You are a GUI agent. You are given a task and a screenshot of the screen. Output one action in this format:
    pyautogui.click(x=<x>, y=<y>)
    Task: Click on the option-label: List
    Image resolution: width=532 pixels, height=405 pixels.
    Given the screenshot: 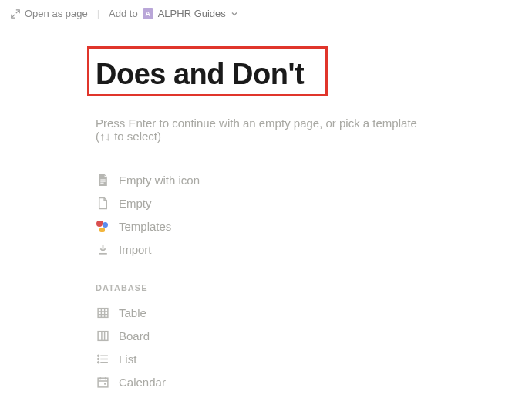 What is the action you would take?
    pyautogui.click(x=128, y=359)
    